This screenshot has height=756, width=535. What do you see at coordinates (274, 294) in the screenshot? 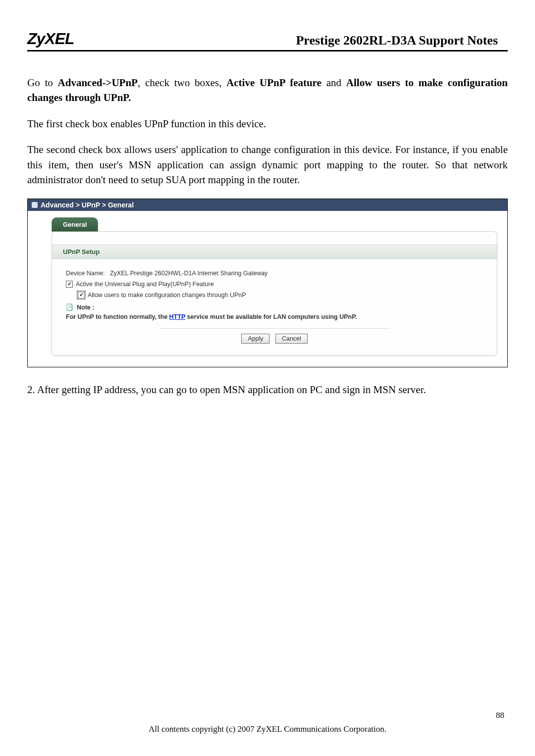
I see `settings-card: UPnP Setup Device Name: ZyXEL Prestige 2…` at bounding box center [274, 294].